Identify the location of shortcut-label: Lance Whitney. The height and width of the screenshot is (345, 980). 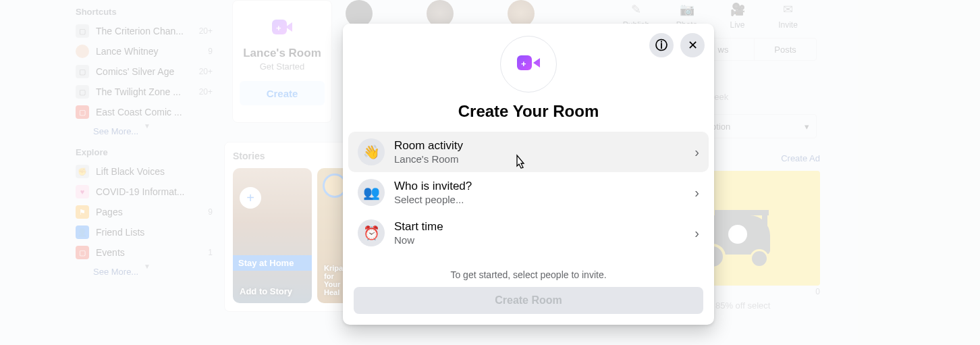
(151, 51).